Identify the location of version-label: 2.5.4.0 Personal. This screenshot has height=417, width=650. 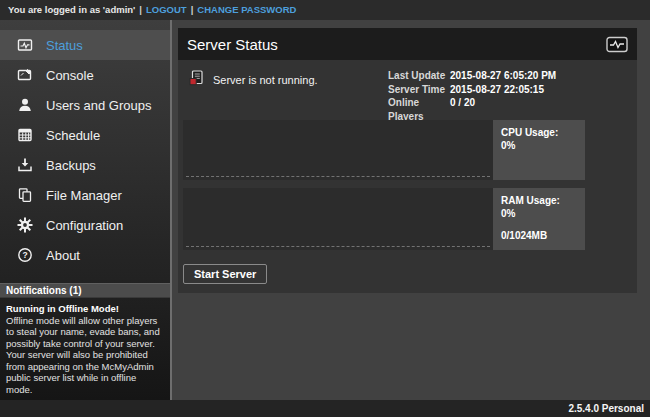
(606, 408).